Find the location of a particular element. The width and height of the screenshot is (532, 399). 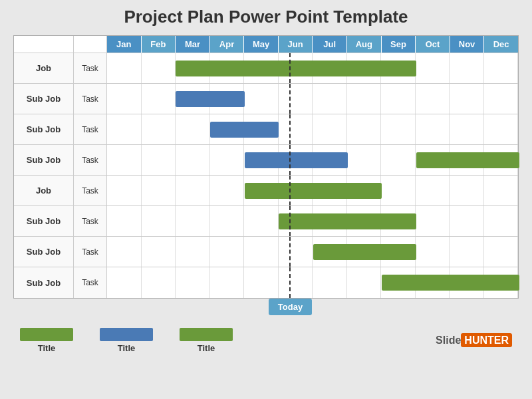

month-Dec: Dec is located at coordinates (501, 45).